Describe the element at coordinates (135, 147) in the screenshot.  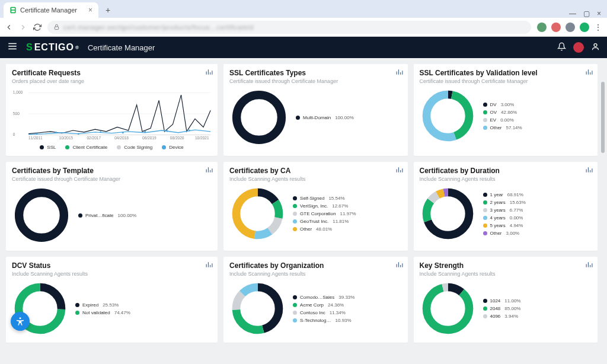
I see `legend-item: Code Signing` at that location.